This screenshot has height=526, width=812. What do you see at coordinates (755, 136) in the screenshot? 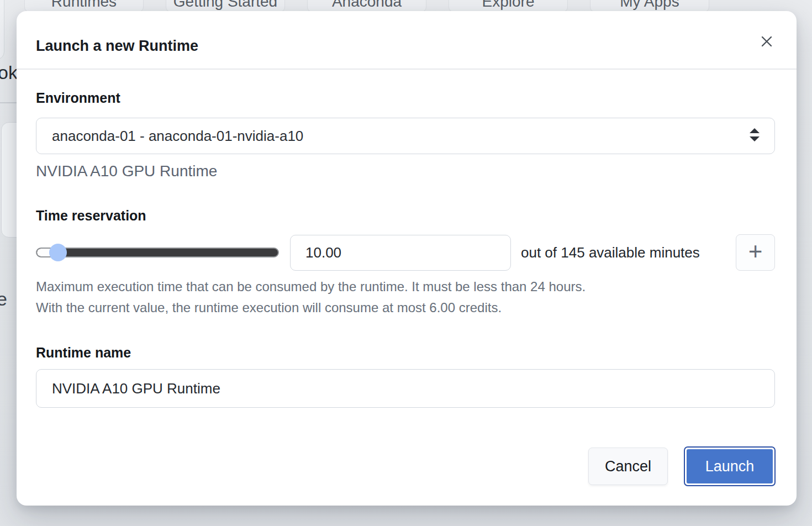
I see `select-updown-icon` at bounding box center [755, 136].